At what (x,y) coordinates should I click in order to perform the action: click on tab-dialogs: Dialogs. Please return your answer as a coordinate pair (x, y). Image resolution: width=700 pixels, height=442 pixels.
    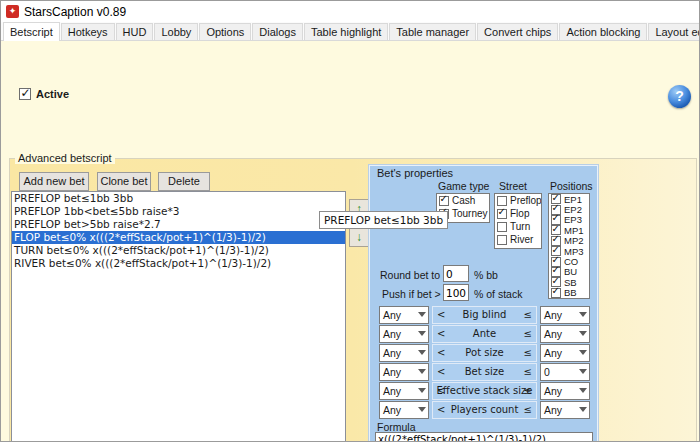
    Looking at the image, I should click on (278, 32).